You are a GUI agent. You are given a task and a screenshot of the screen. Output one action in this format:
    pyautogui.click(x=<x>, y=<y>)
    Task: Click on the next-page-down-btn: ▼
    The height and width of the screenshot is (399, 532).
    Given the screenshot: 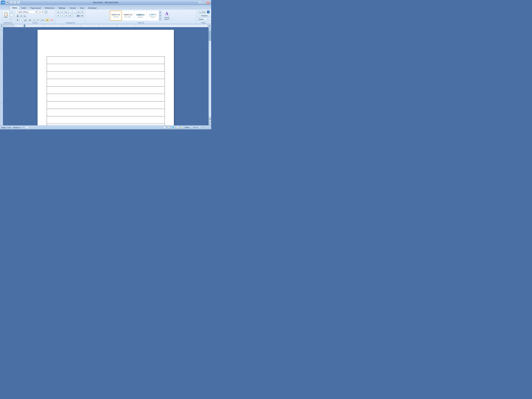 What is the action you would take?
    pyautogui.click(x=210, y=124)
    